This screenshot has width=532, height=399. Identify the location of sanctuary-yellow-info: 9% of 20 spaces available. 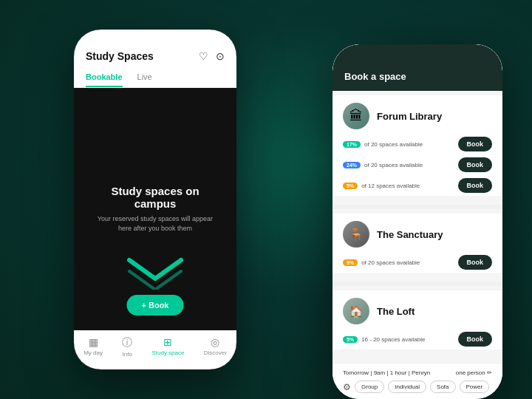
(398, 263).